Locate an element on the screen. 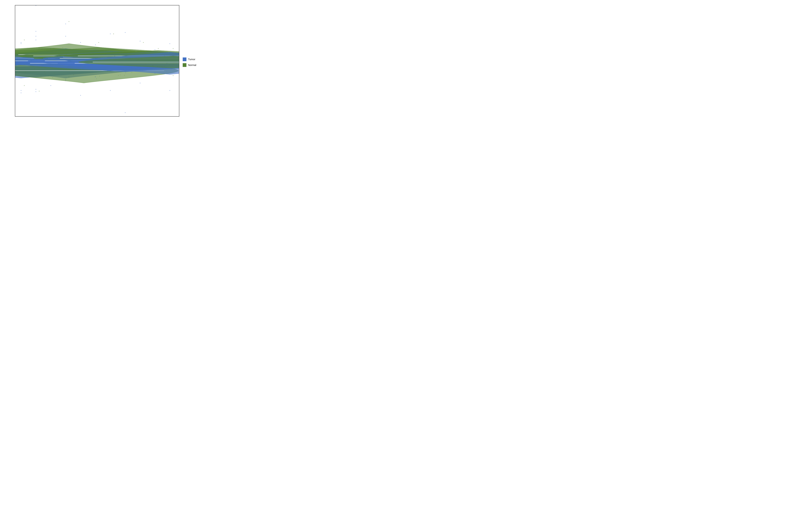  y-axis-label is located at coordinates (5, 65).